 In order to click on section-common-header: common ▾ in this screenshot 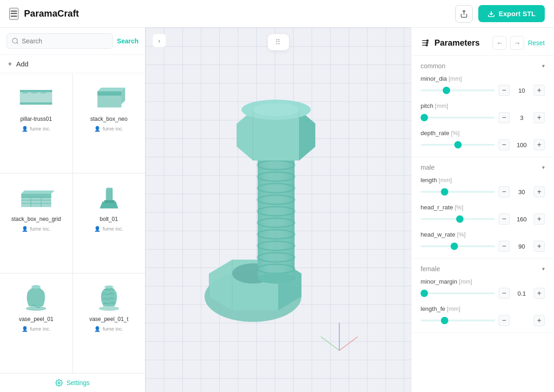, I will do `click(483, 65)`.